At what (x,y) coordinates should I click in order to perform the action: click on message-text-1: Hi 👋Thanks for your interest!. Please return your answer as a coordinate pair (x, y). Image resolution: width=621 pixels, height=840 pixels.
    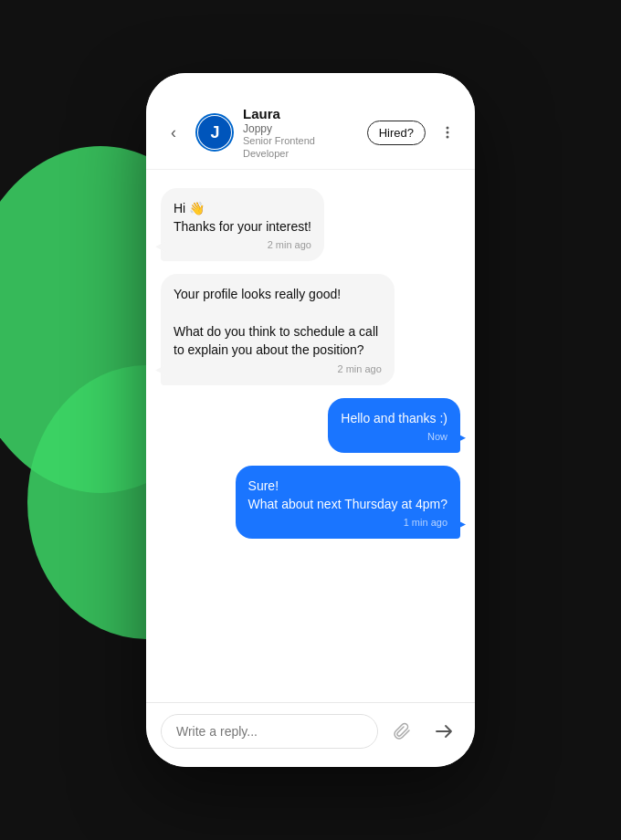
    Looking at the image, I should click on (243, 217).